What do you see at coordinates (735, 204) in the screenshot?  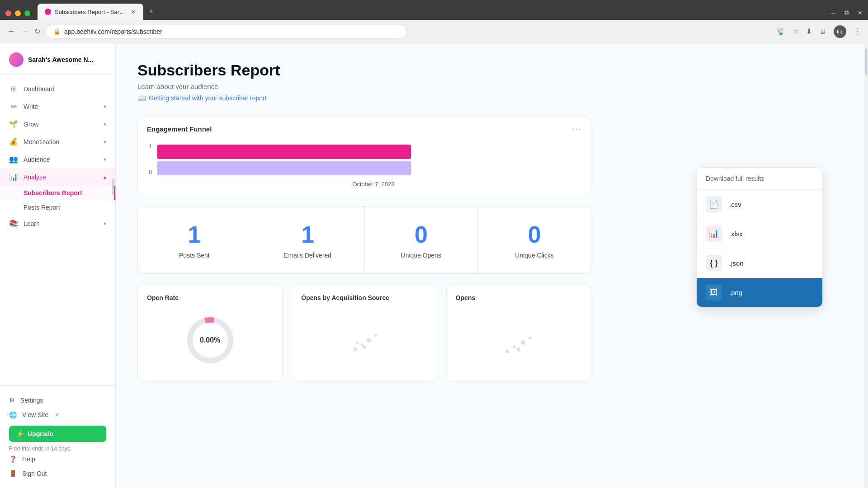 I see `dropdown-item-label: .csv` at bounding box center [735, 204].